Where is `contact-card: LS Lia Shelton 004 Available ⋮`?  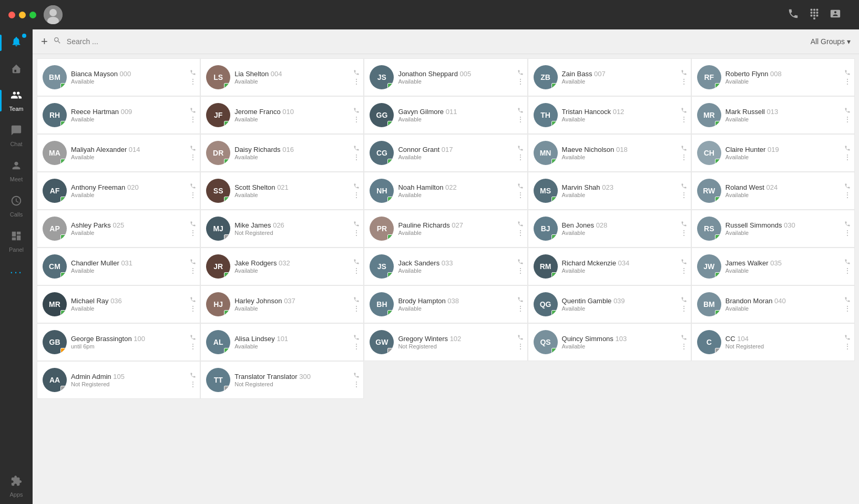 contact-card: LS Lia Shelton 004 Available ⋮ is located at coordinates (282, 77).